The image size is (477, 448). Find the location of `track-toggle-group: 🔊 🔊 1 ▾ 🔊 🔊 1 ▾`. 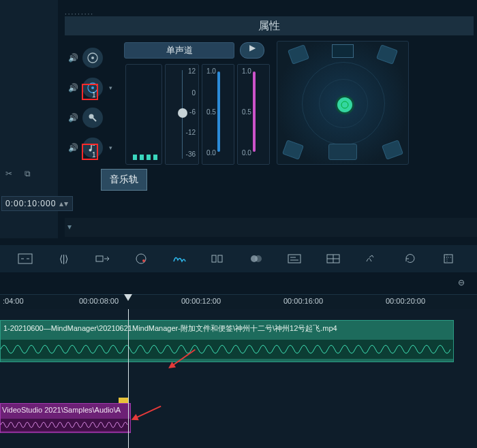

track-toggle-group: 🔊 🔊 1 ▾ 🔊 🔊 1 ▾ is located at coordinates (91, 103).